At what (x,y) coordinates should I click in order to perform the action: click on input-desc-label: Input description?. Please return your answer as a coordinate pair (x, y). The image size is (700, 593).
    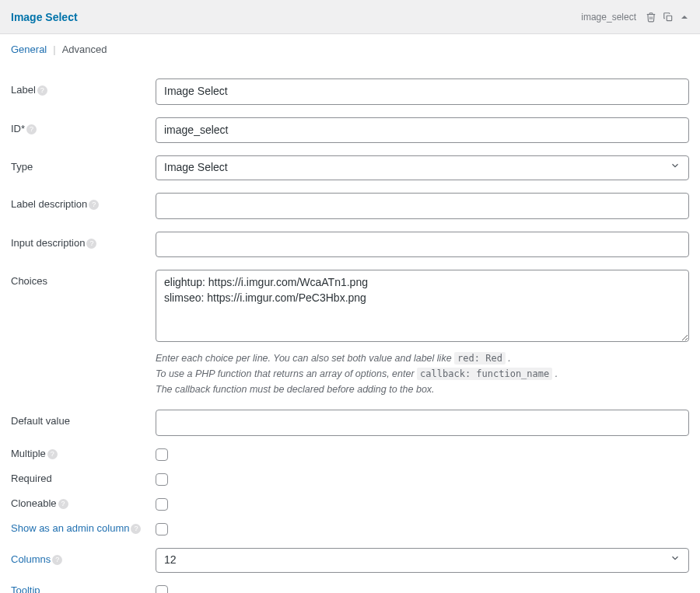
    Looking at the image, I should click on (83, 240).